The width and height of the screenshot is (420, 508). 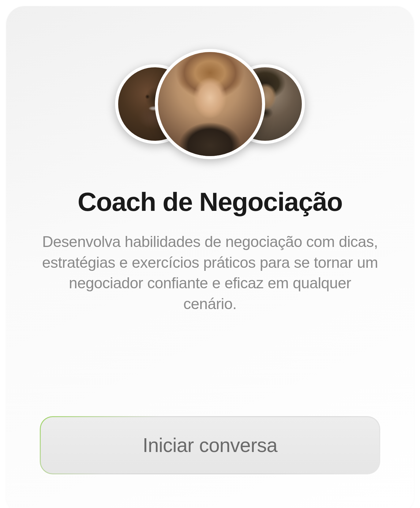 I want to click on card-description: Desenvolva habilidades de negociação com…, so click(x=210, y=273).